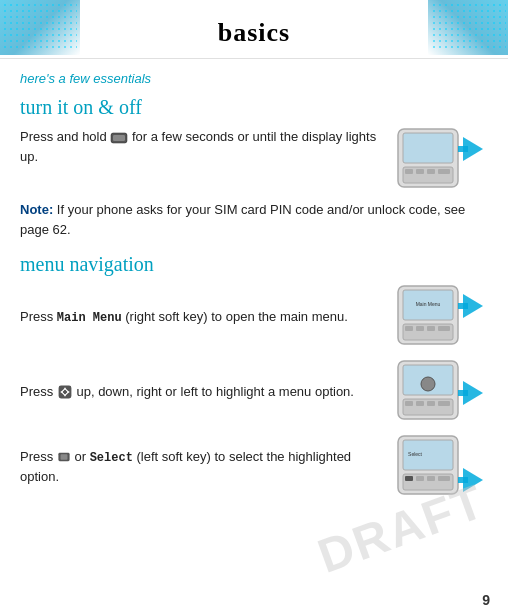  Describe the element at coordinates (254, 30) in the screenshot. I see `header: basics` at that location.